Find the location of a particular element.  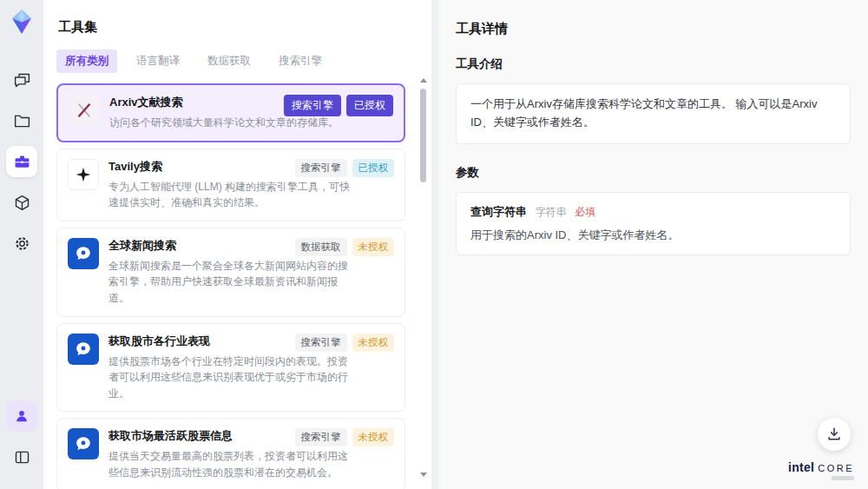

panel-divider is located at coordinates (435, 245).